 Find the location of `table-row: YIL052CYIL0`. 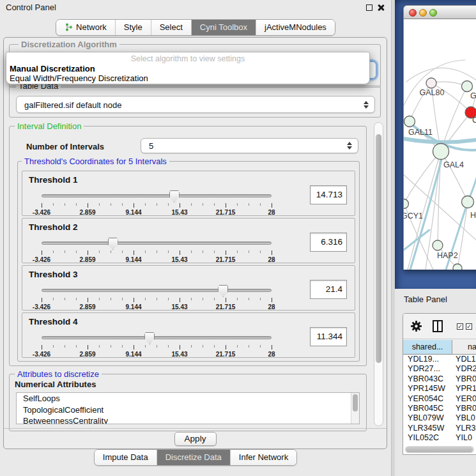

table-row: YIL052CYIL0 is located at coordinates (440, 438).